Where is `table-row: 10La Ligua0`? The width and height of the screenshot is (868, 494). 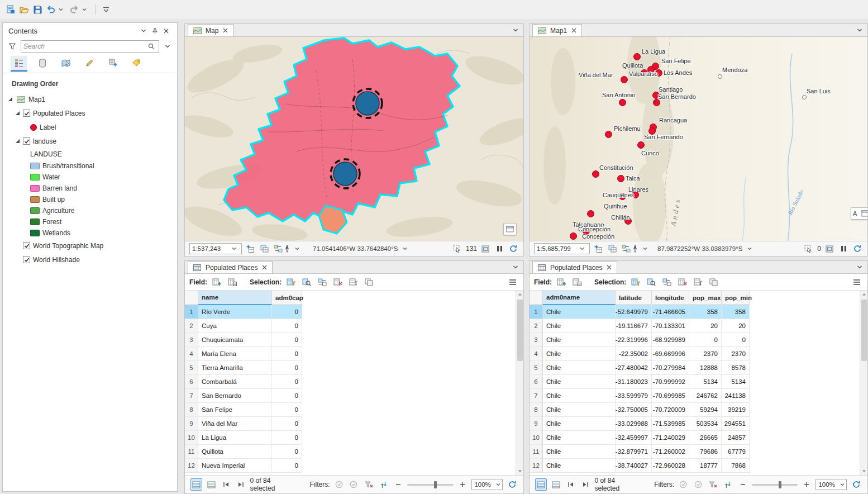 table-row: 10La Ligua0 is located at coordinates (244, 438).